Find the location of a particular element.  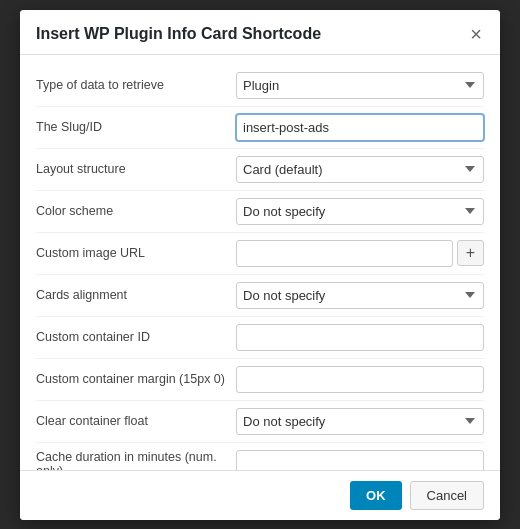

form-row-type-of-data: Type of data to retrieve Plugin Theme Do… is located at coordinates (260, 86).